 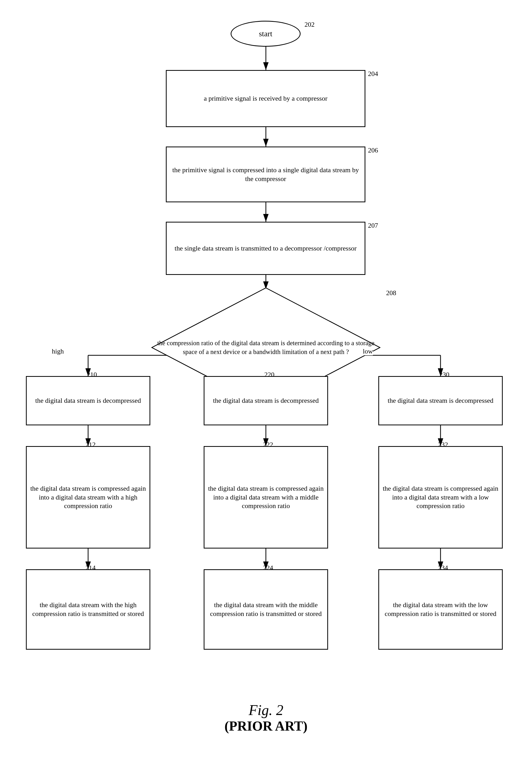 I want to click on node-214-label: the digital data stream with the high co…, so click(x=88, y=609).